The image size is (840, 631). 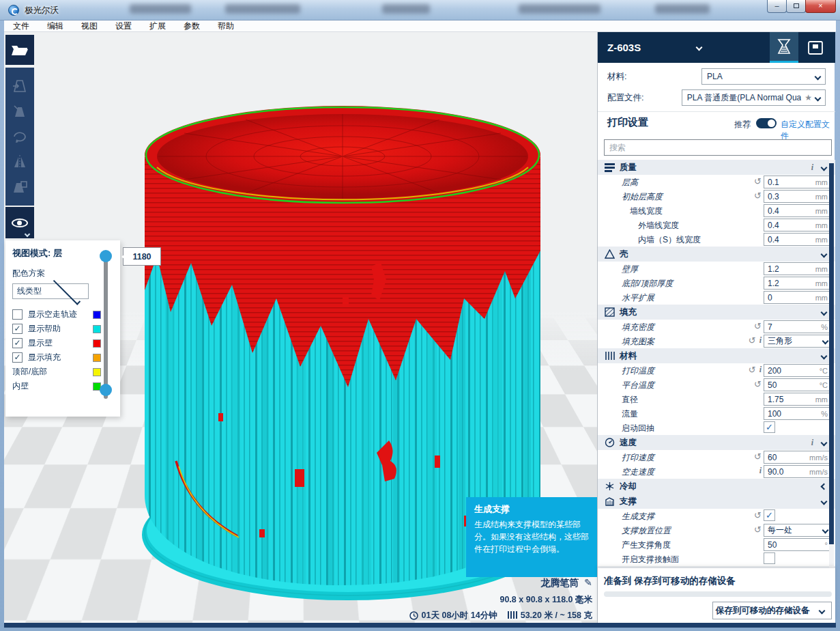 I want to click on setting-dropdown: 每一处, so click(x=798, y=530).